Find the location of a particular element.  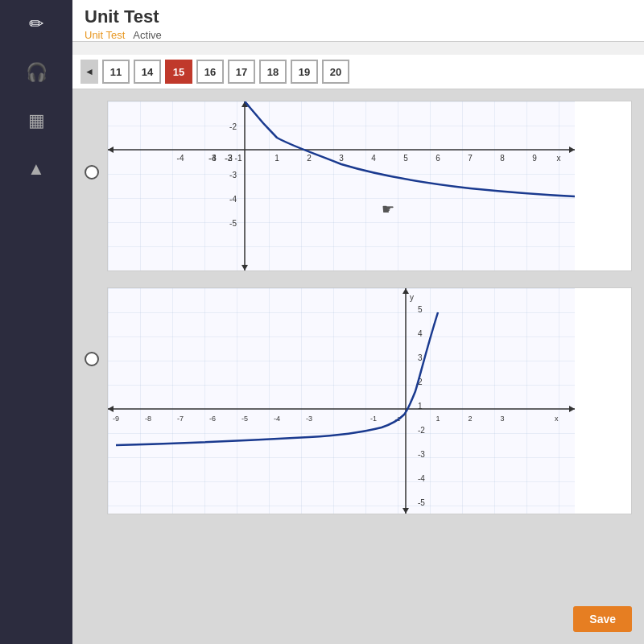

pencil-icon: ✏ is located at coordinates (36, 24).